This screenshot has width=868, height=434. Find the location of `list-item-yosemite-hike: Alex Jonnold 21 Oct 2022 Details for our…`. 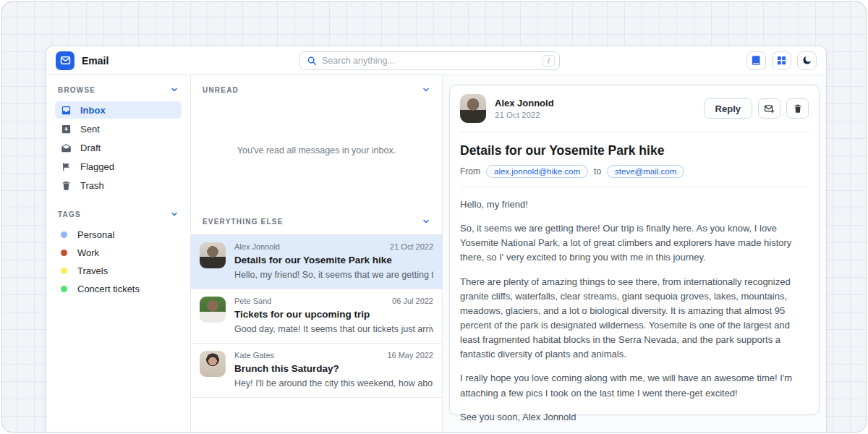

list-item-yosemite-hike: Alex Jonnold 21 Oct 2022 Details for our… is located at coordinates (317, 262).